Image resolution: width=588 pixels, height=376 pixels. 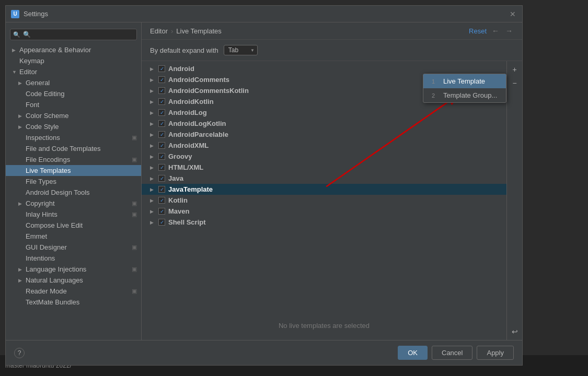 I want to click on template-item-java: Java, so click(x=324, y=179).